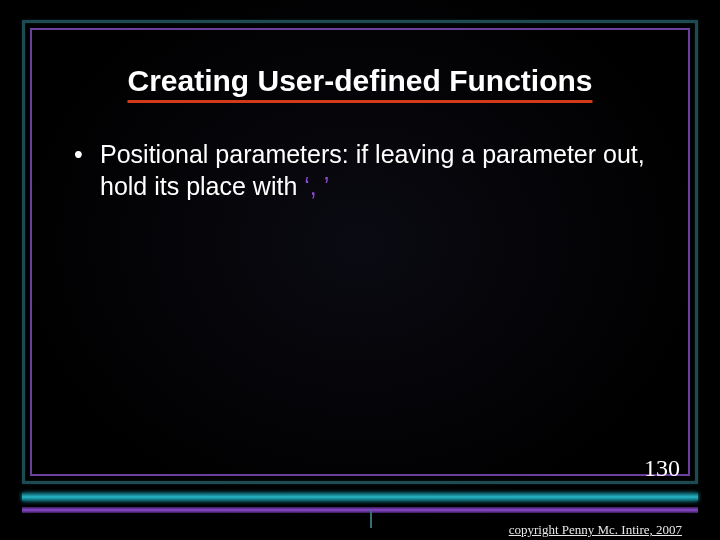 This screenshot has height=540, width=720. Describe the element at coordinates (360, 84) in the screenshot. I see `slide-title: Creating User-defined Functions` at that location.